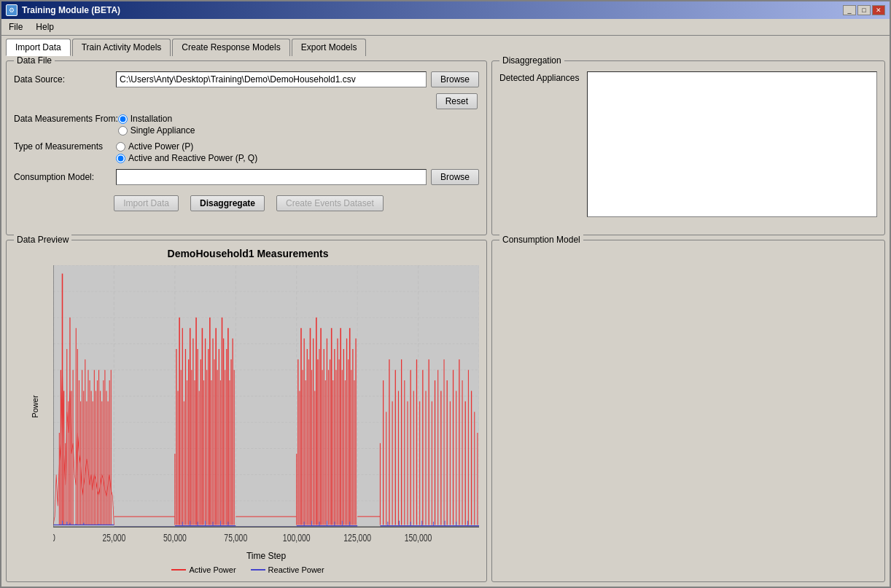 The width and height of the screenshot is (891, 588). What do you see at coordinates (34, 60) in the screenshot?
I see `data-file-title: Data File` at bounding box center [34, 60].